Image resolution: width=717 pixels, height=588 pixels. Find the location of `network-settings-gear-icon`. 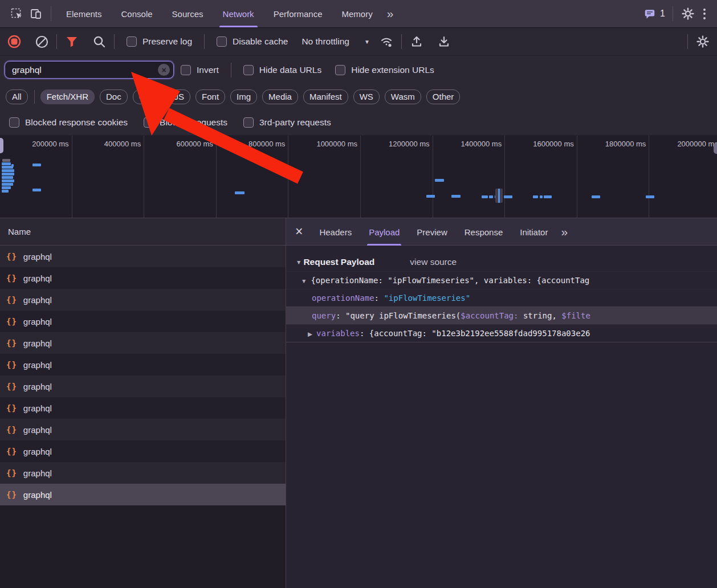

network-settings-gear-icon is located at coordinates (703, 42).